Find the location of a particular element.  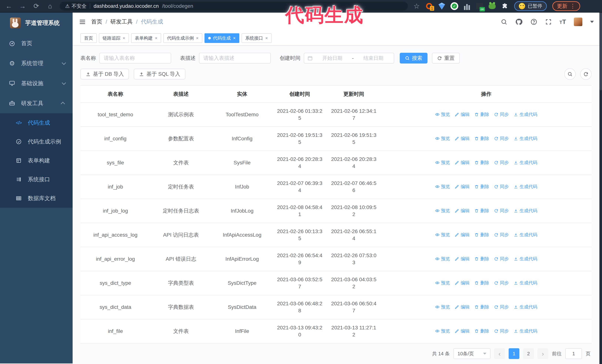

page-number-button: 1 is located at coordinates (514, 354).